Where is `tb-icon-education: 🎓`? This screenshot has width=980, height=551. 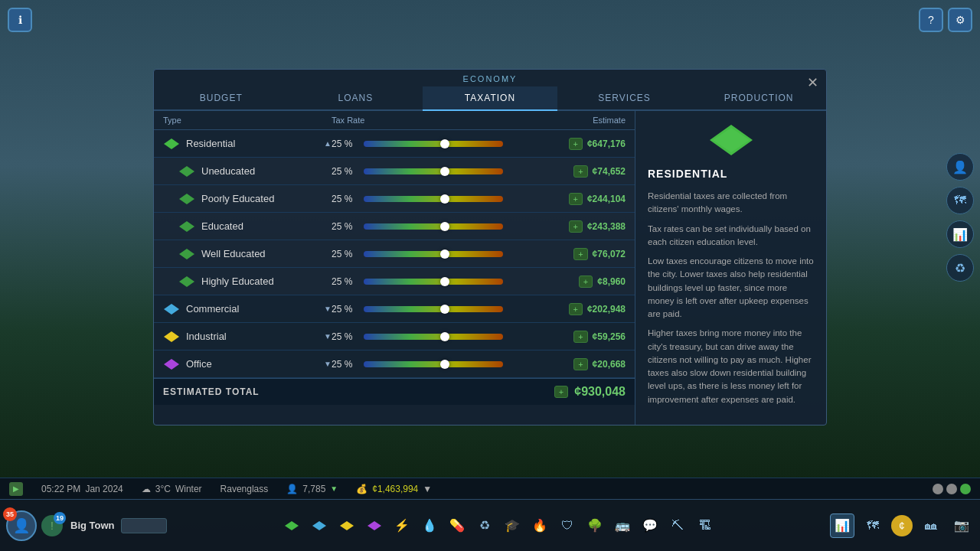 tb-icon-education: 🎓 is located at coordinates (512, 526).